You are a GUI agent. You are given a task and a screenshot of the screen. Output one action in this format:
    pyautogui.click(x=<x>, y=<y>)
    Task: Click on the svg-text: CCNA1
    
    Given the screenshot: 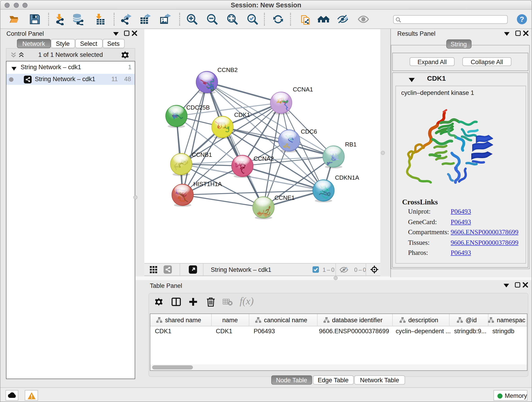 What is the action you would take?
    pyautogui.click(x=303, y=89)
    